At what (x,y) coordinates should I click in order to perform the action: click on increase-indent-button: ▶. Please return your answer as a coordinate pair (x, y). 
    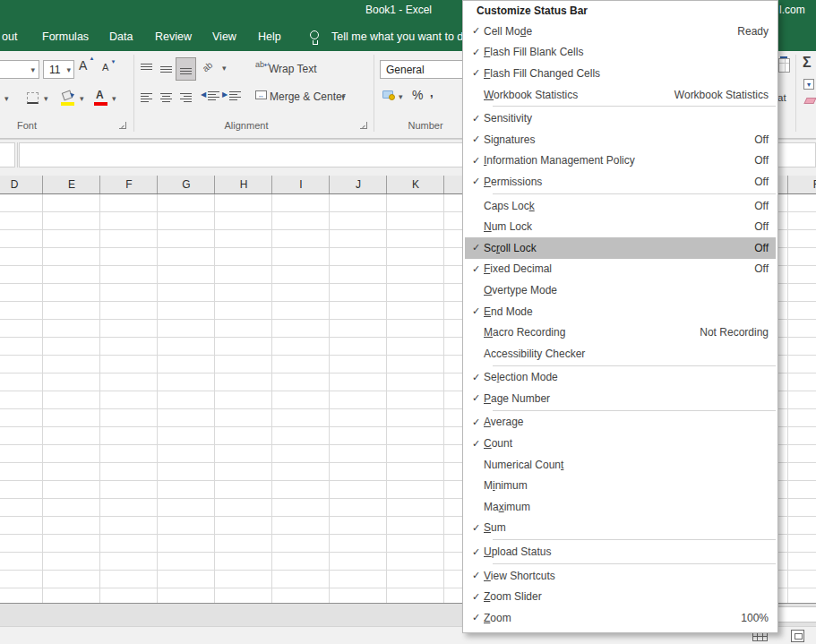
    Looking at the image, I should click on (225, 95).